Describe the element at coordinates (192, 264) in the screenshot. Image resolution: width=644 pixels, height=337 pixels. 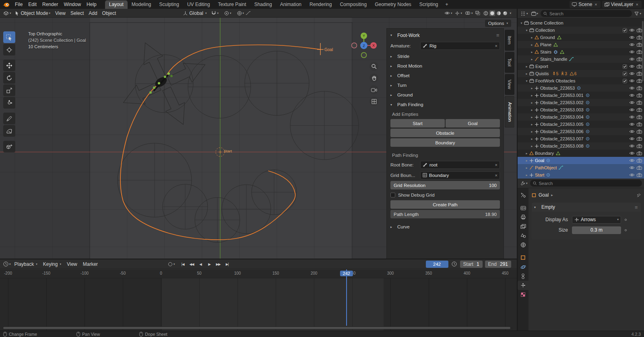
I see `prev-keyframe-button: ◀◀` at that location.